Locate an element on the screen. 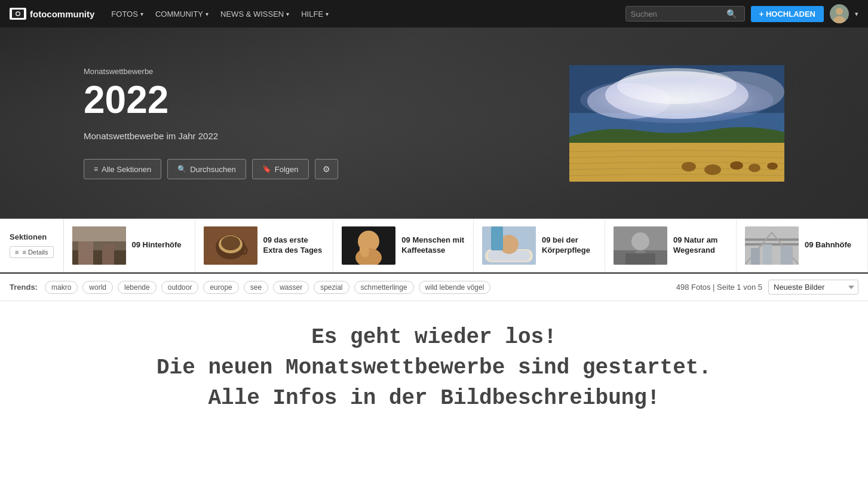 This screenshot has width=868, height=478. details-button: ≡ ≡ Details is located at coordinates (32, 252).